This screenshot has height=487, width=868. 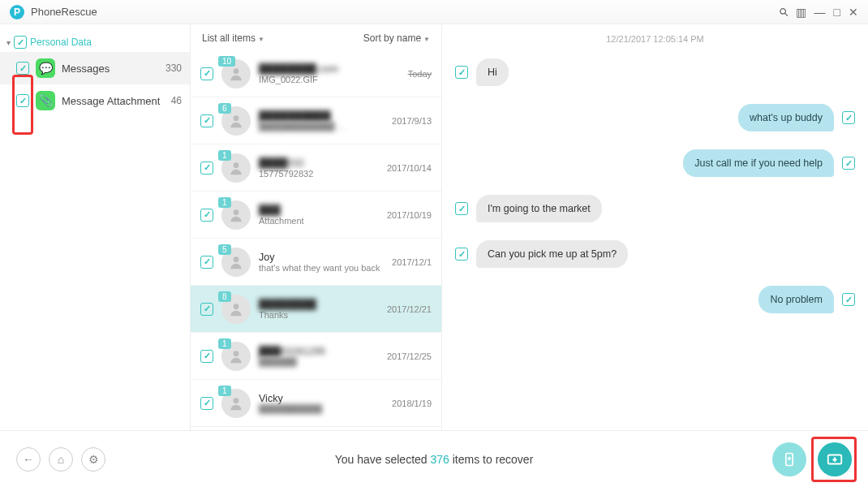 I want to click on conversation-name: Joy, so click(x=321, y=257).